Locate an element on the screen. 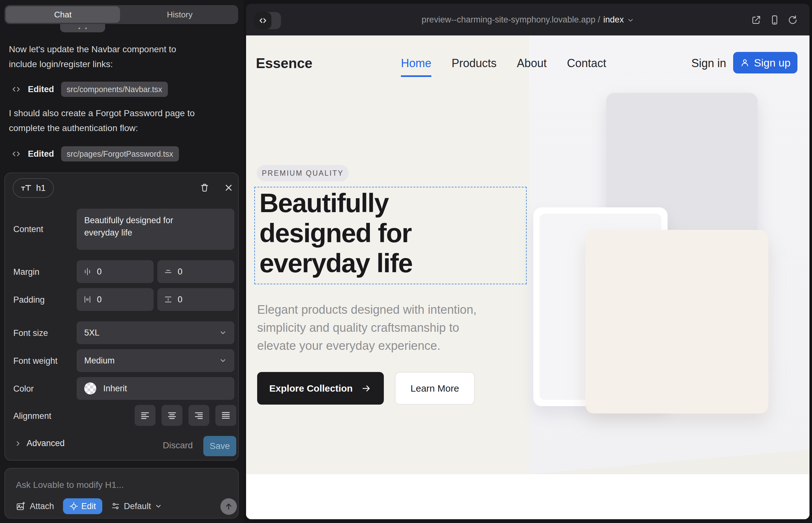  selection-outline: Beautifully designed for everyday life is located at coordinates (391, 236).